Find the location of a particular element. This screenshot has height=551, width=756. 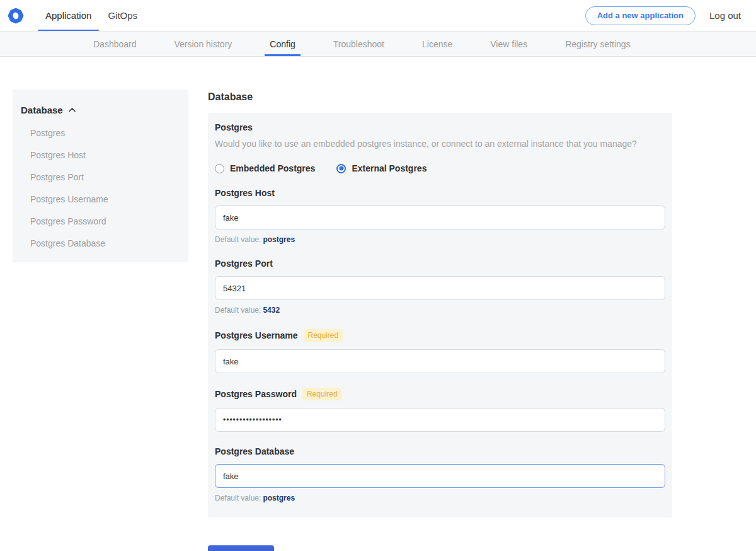

default-value-helper: Default value:5432 is located at coordinates (440, 310).